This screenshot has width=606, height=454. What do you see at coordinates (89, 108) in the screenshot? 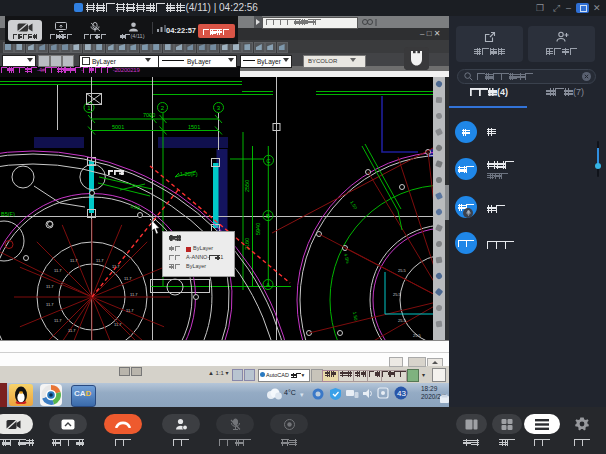
I see `svg-text: 1` at bounding box center [89, 108].